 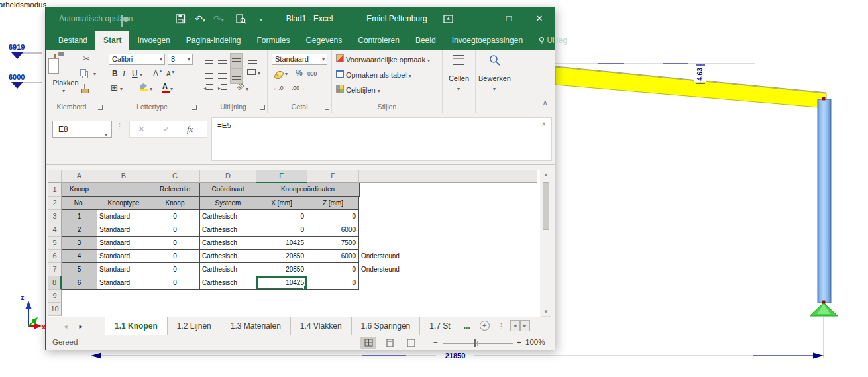 I want to click on autosave-toggle, so click(x=122, y=21).